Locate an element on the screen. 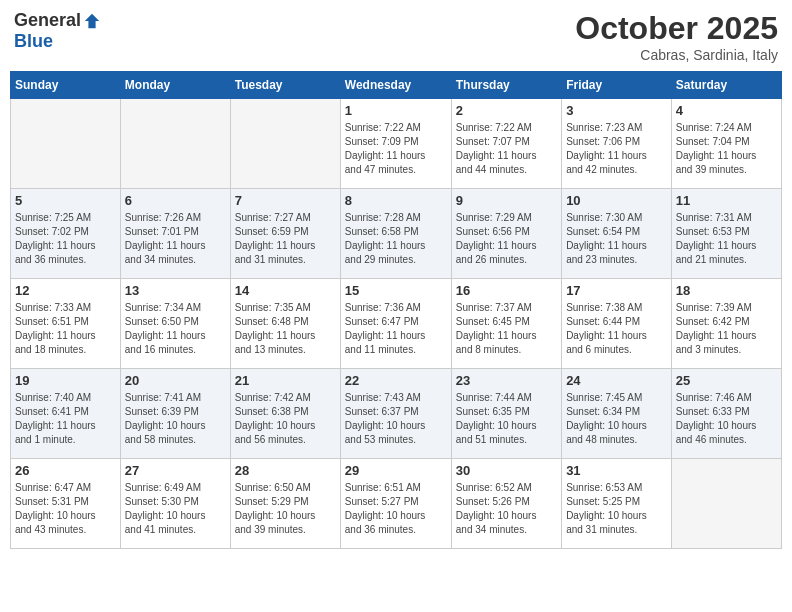 Image resolution: width=792 pixels, height=612 pixels. day-number: 7 is located at coordinates (286, 200).